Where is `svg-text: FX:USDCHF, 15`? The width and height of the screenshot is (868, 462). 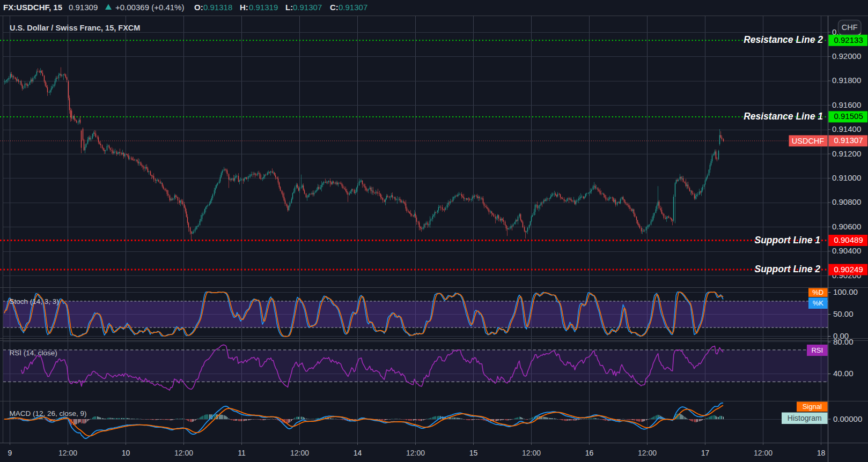 svg-text: FX:USDCHF, 15 is located at coordinates (33, 8).